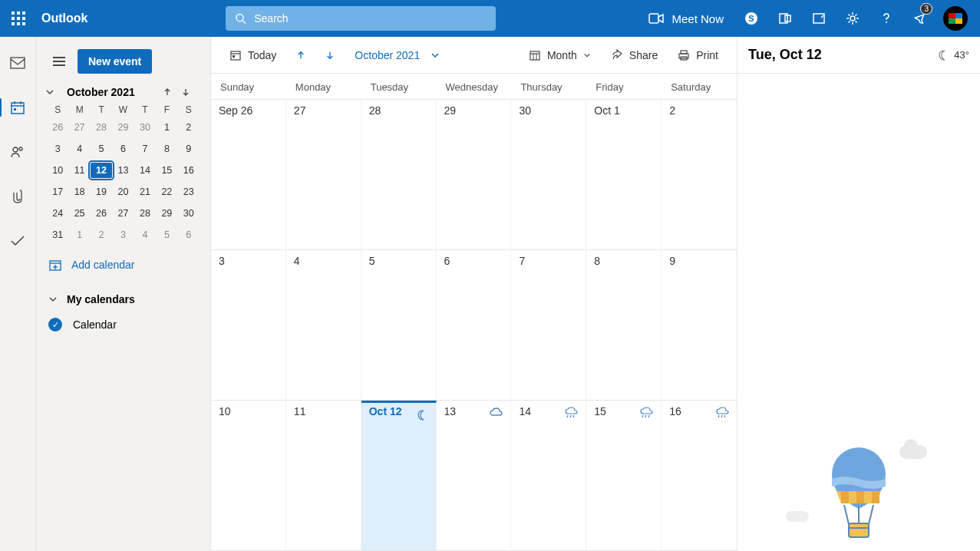 The width and height of the screenshot is (980, 551). I want to click on calendar-day-cell: Oct 12, so click(399, 476).